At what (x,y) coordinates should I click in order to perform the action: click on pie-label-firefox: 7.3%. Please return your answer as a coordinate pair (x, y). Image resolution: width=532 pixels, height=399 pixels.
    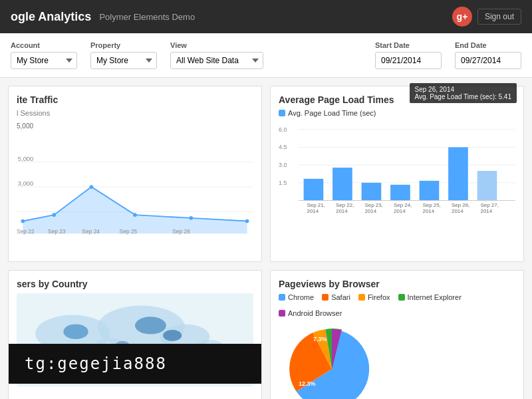
    Looking at the image, I should click on (321, 339).